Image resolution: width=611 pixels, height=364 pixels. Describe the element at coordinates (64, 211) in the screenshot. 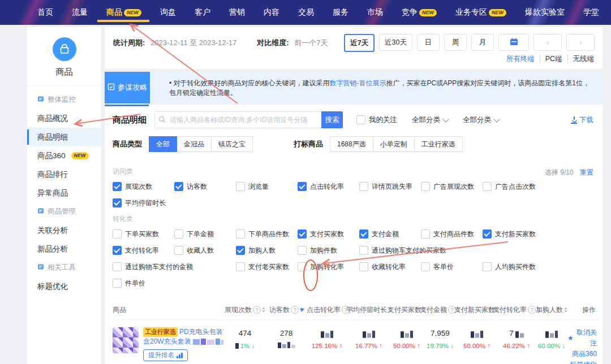

I see `sidebar-item: 商品管理` at that location.